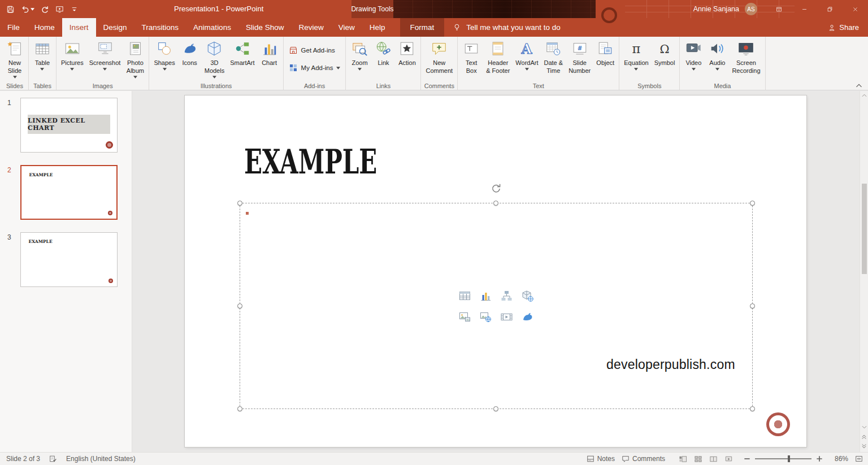 The width and height of the screenshot is (868, 465). Describe the element at coordinates (605, 52) in the screenshot. I see `ribbon-button-object: Object` at that location.